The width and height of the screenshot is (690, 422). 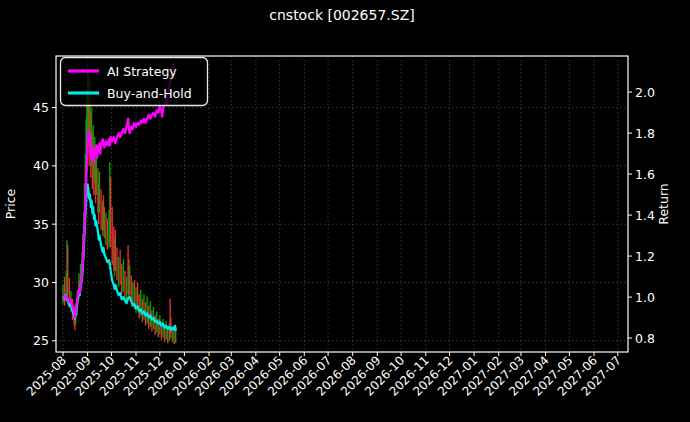 I want to click on left-axis-label: Price, so click(x=10, y=204).